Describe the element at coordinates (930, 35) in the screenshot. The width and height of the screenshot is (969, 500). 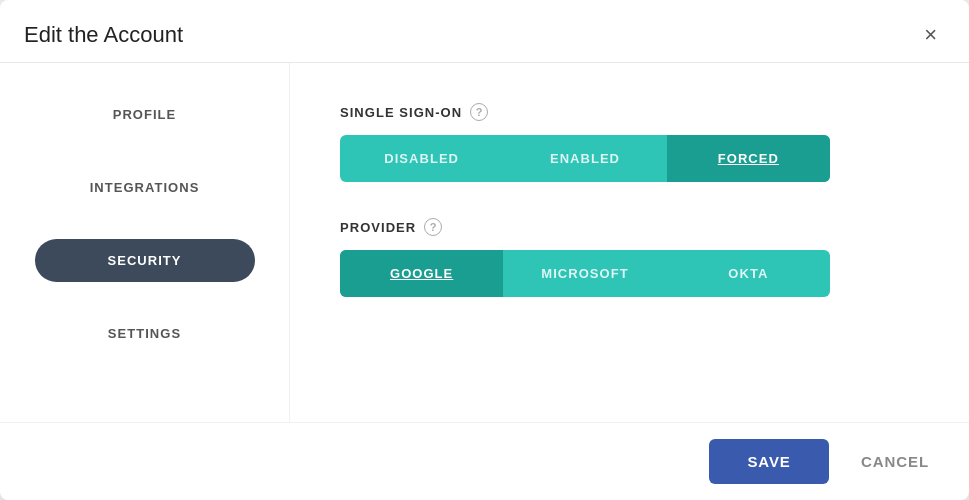
I see `close-button: ×` at that location.